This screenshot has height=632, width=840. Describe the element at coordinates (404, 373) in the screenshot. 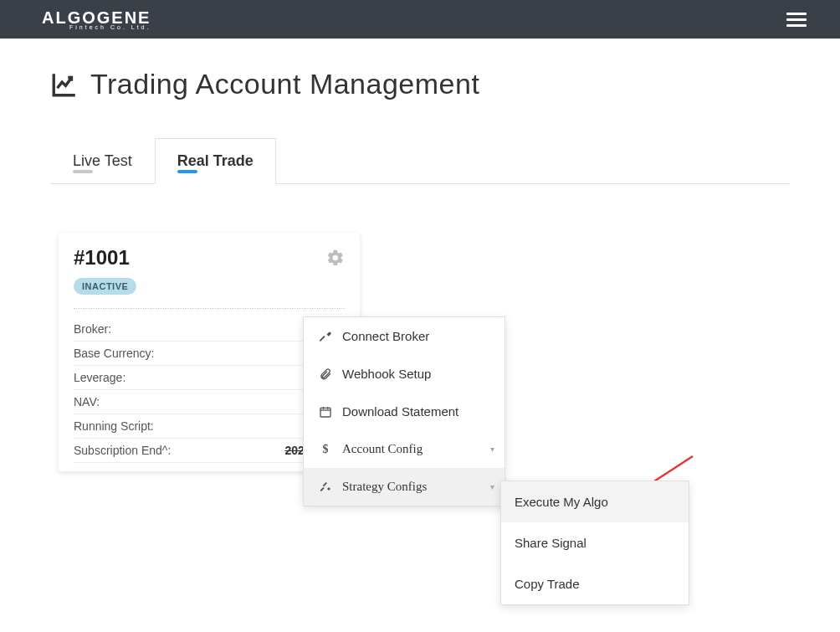

I see `menu-webhook-setup: Webhook Setup` at that location.